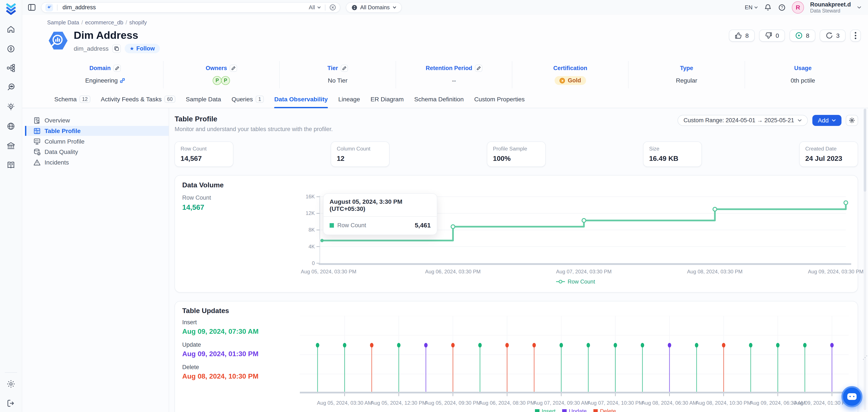  Describe the element at coordinates (97, 152) in the screenshot. I see `subnav-data-quality: Data Quality` at that location.